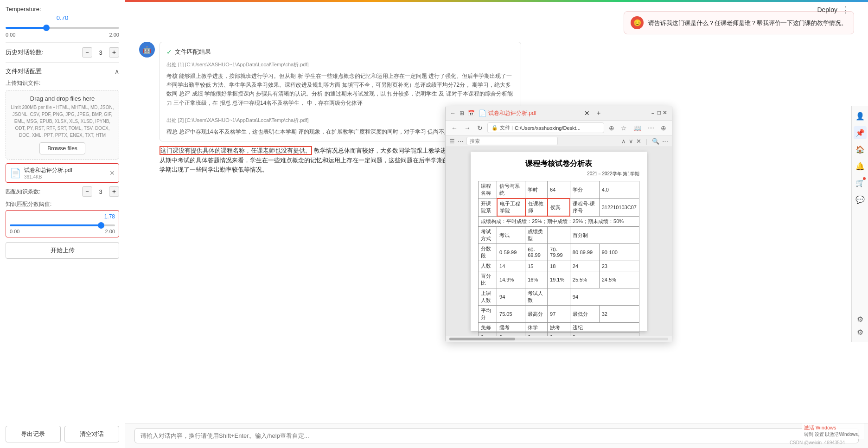 The image size is (868, 448). What do you see at coordinates (599, 113) in the screenshot?
I see `pdf-add-tab-icon: ＋` at bounding box center [599, 113].